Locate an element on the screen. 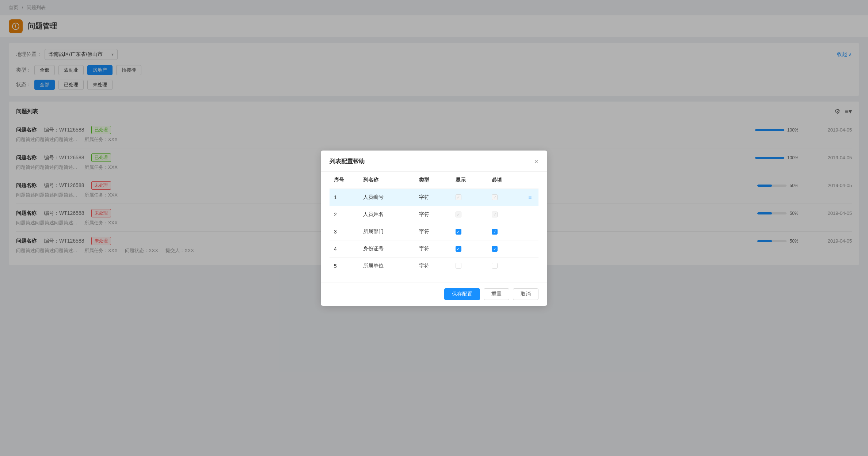 The width and height of the screenshot is (868, 456). config-row-2: 2 人员姓名 字符 ✓ ✓ is located at coordinates (434, 214).